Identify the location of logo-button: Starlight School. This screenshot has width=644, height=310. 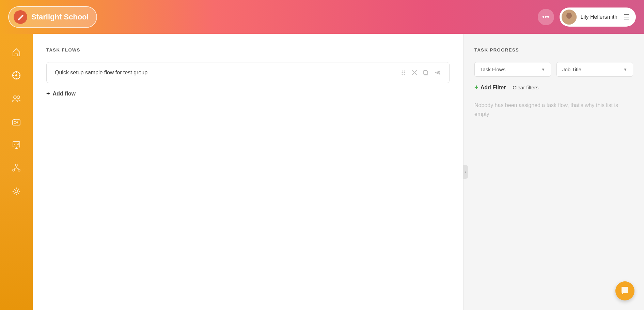
(52, 17).